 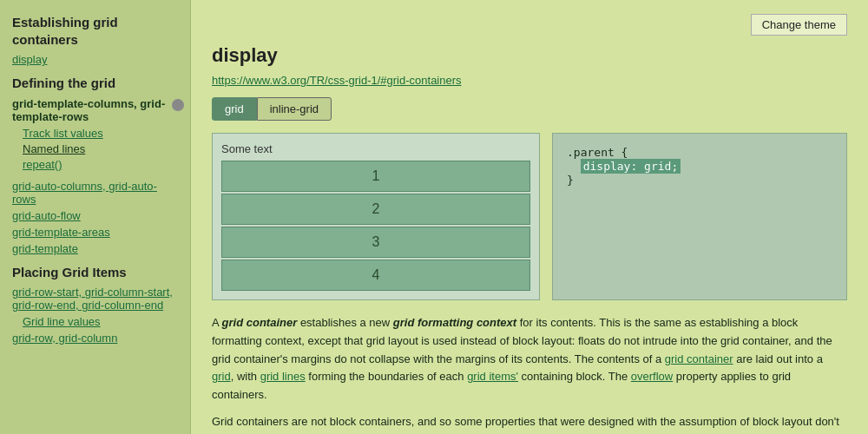 I want to click on sidebar-item-grid-template: grid-template-columns, grid-template-row…, so click(x=95, y=110).